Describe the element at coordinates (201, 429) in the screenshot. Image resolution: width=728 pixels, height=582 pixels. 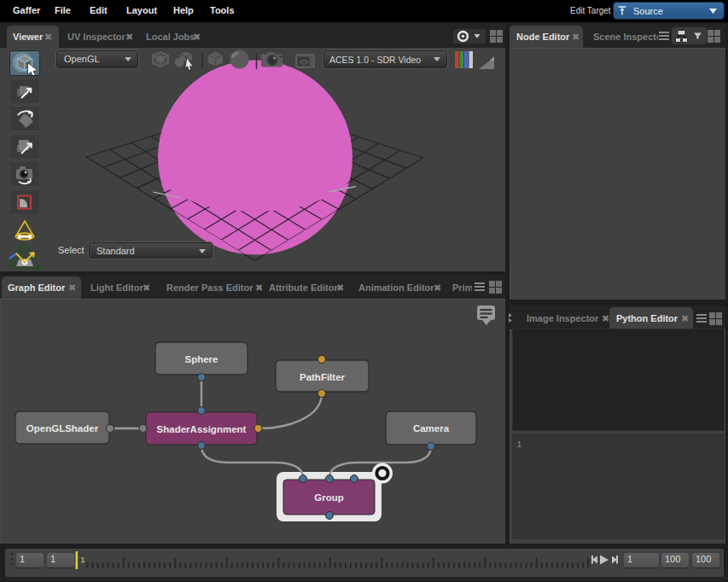
I see `svg-text: ShaderAssignment` at that location.